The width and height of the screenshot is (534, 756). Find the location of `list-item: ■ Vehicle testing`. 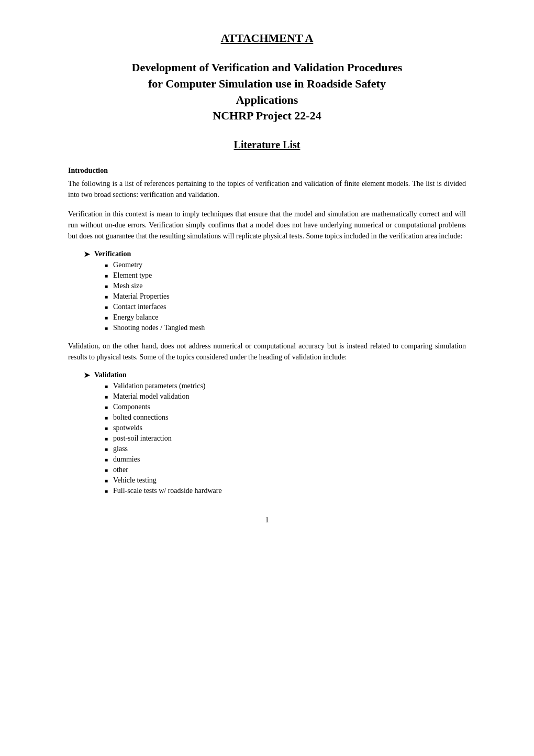

list-item: ■ Vehicle testing is located at coordinates (285, 480).